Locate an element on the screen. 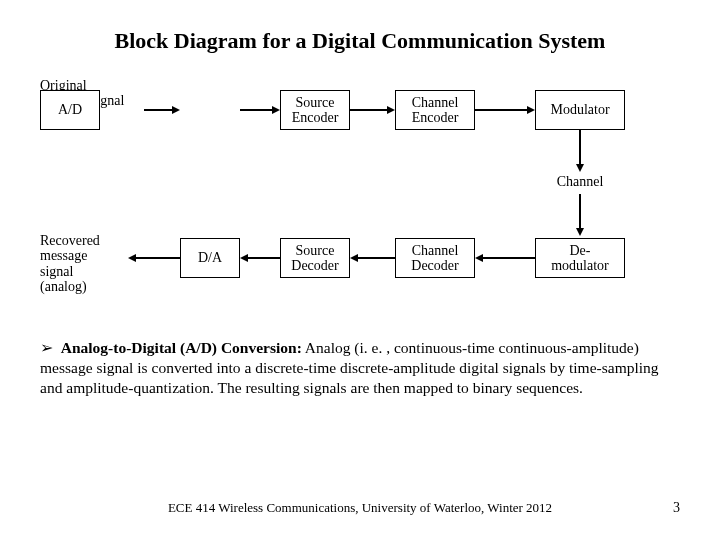 The image size is (720, 540). bullet-paragraph: ➢ Analog-to-Digital (A/D) Conversion: An… is located at coordinates (360, 368).